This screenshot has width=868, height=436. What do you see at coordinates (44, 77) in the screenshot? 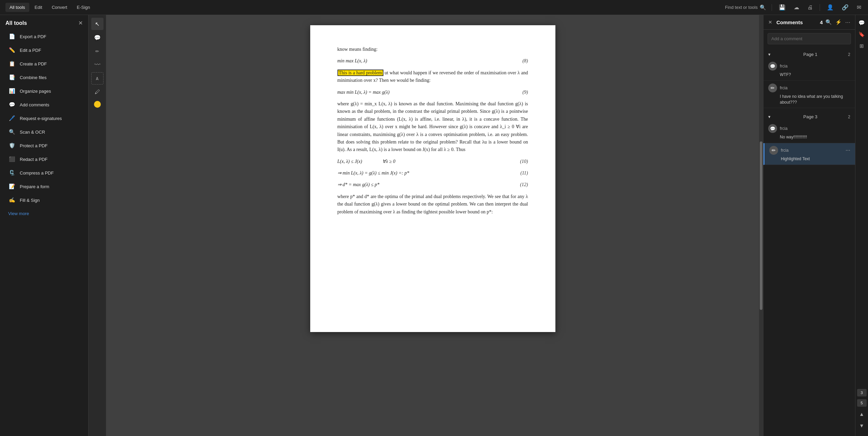
I see `tool-combine-files: 📑 Combine files` at bounding box center [44, 77].